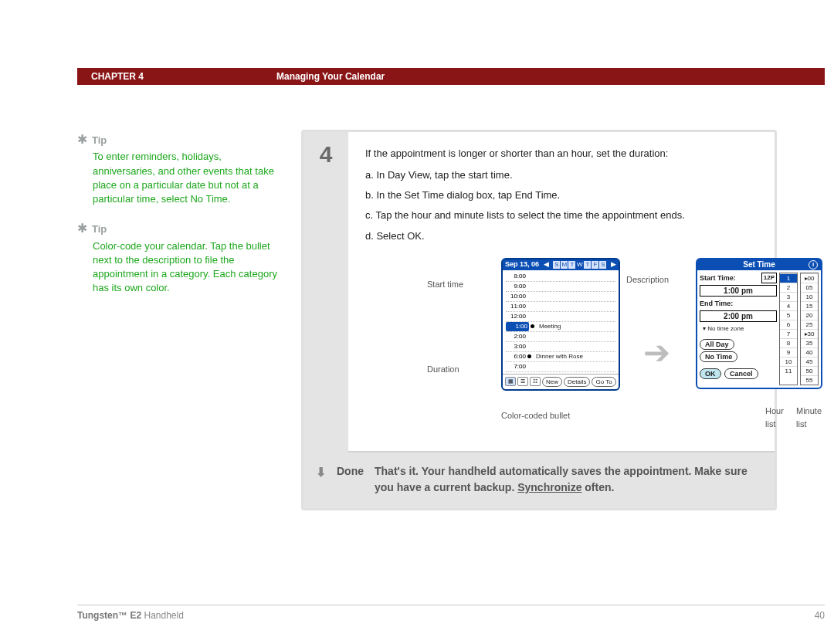  Describe the element at coordinates (741, 374) in the screenshot. I see `cancel-button: Cancel` at that location.